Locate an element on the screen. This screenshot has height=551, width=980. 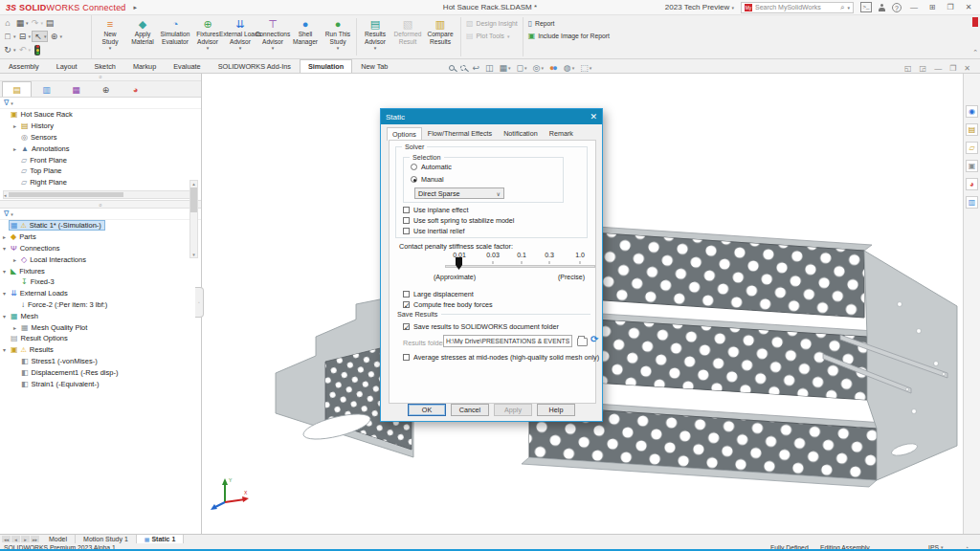
panel-grip: o is located at coordinates (100, 77).